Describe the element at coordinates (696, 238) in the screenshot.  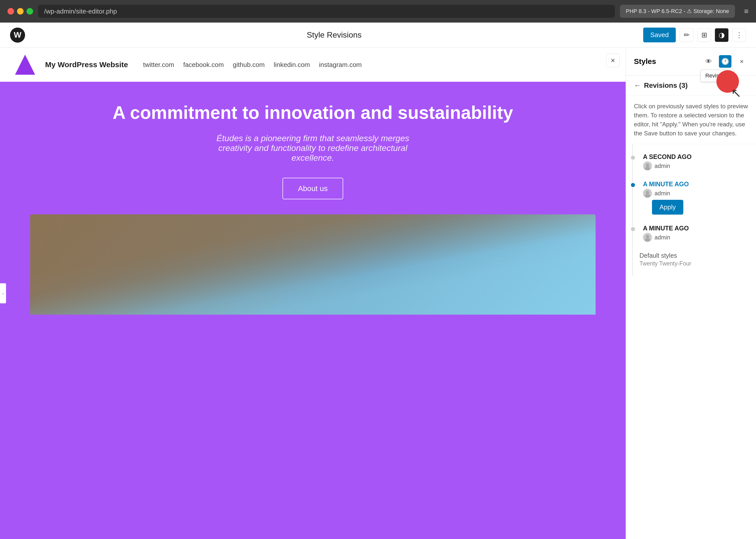
I see `revision-3-author-row: admin` at that location.